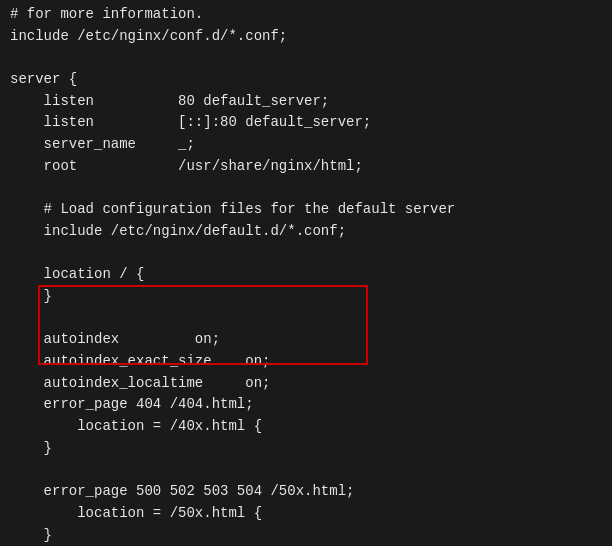  I want to click on code-line: location = /50x.html {, so click(306, 514).